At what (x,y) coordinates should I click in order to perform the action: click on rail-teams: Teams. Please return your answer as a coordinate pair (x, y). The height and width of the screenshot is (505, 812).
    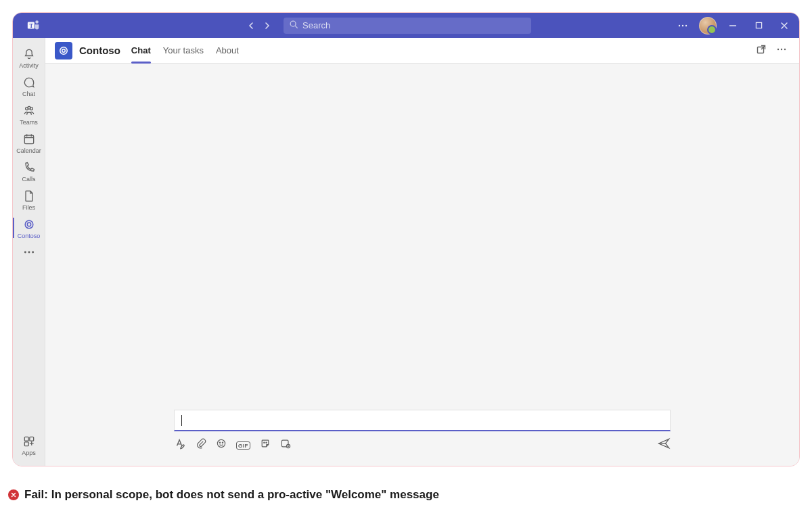
    Looking at the image, I should click on (29, 114).